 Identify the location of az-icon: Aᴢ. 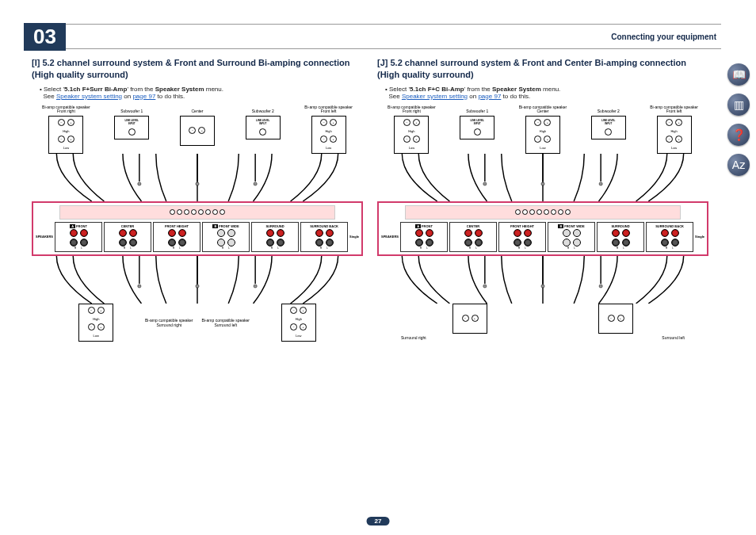
(739, 165).